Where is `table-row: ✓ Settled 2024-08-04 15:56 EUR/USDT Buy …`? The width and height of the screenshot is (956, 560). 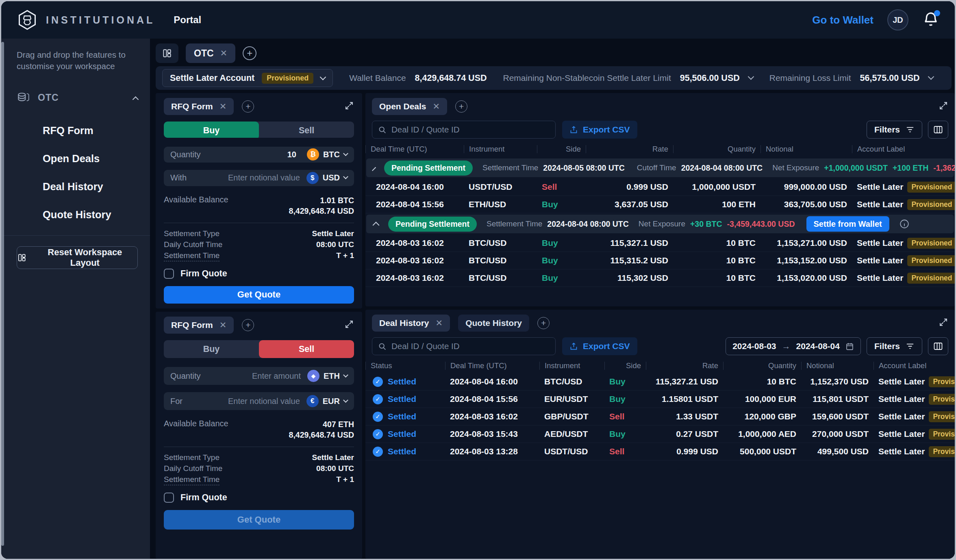 table-row: ✓ Settled 2024-08-04 15:56 EUR/USDT Buy … is located at coordinates (660, 399).